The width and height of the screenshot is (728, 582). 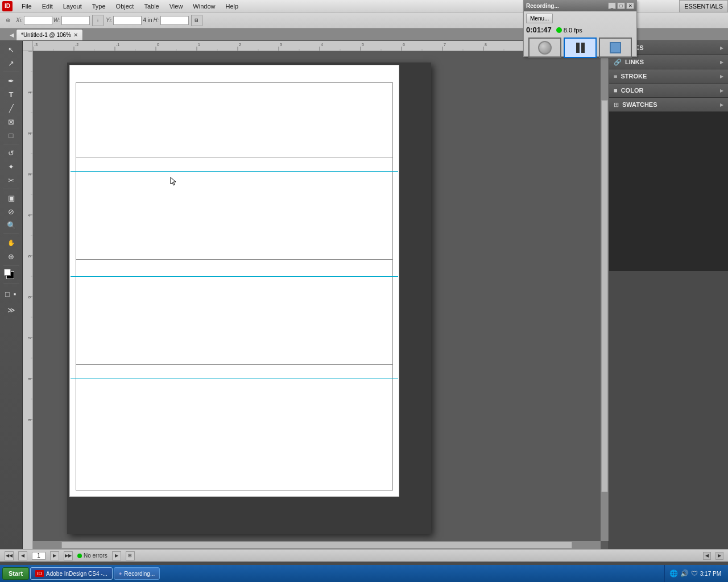 I want to click on svg-text: 6, so click(x=404, y=44).